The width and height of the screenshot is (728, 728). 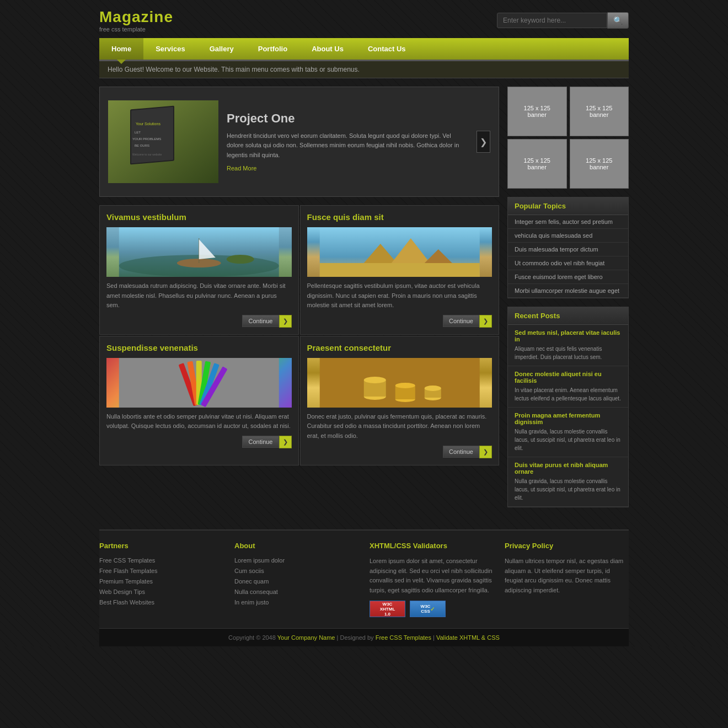 I want to click on footer-about-link-3: Donec quam, so click(x=251, y=581).